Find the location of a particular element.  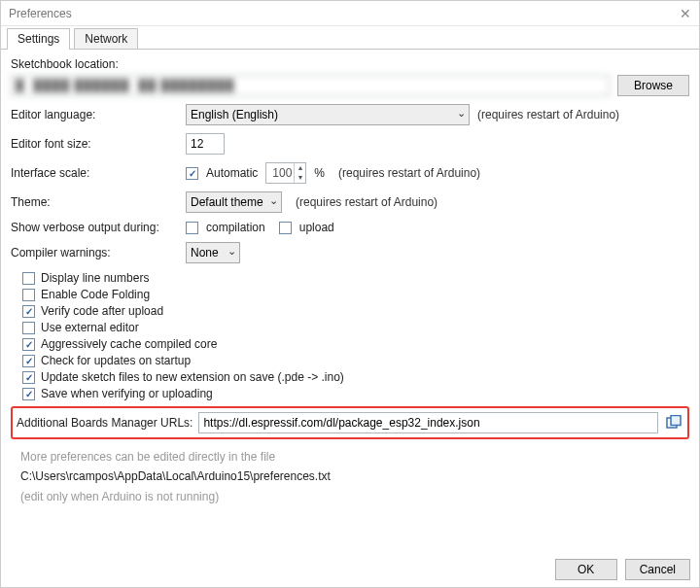

footer-prefs-path: C:\Users\rcampos\AppData\Local\Arduino15… is located at coordinates (355, 476).